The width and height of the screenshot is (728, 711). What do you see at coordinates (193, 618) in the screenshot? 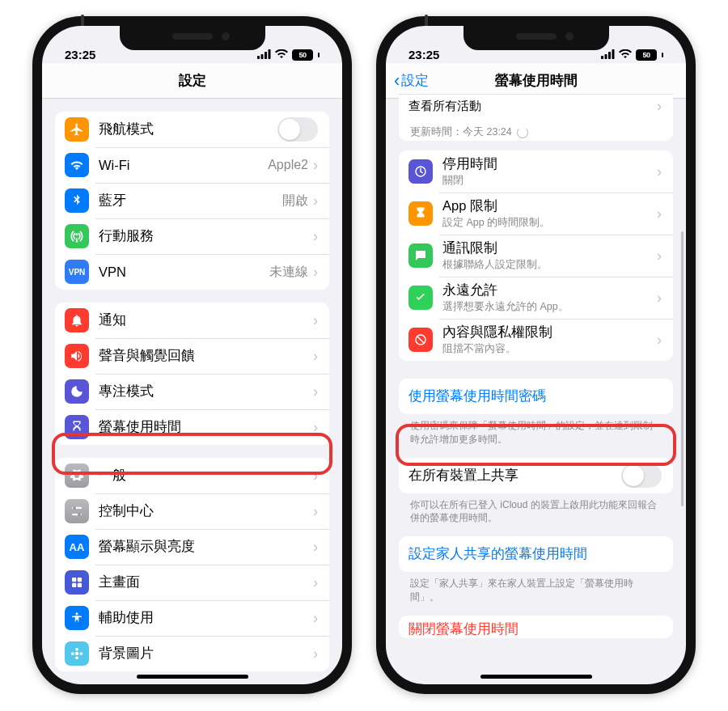
I see `row-accessibility: 輔助使用 ›` at bounding box center [193, 618].